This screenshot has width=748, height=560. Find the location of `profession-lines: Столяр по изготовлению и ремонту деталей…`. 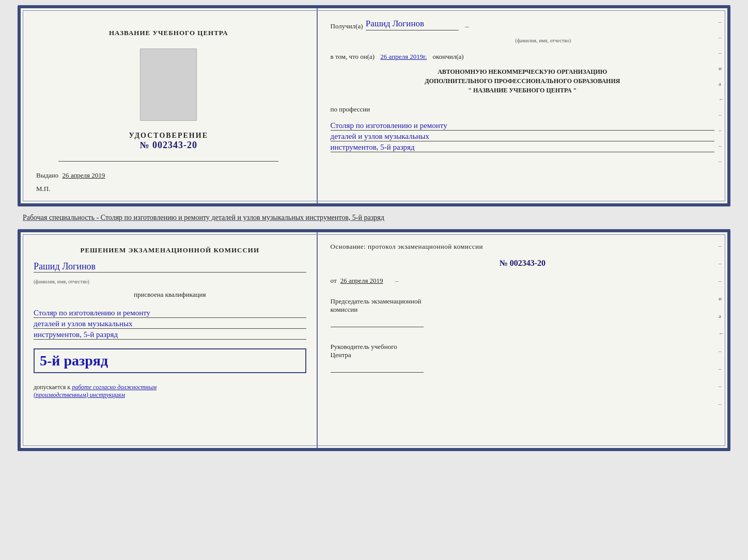

profession-lines: Столяр по изготовлению и ремонту деталей… is located at coordinates (523, 137).